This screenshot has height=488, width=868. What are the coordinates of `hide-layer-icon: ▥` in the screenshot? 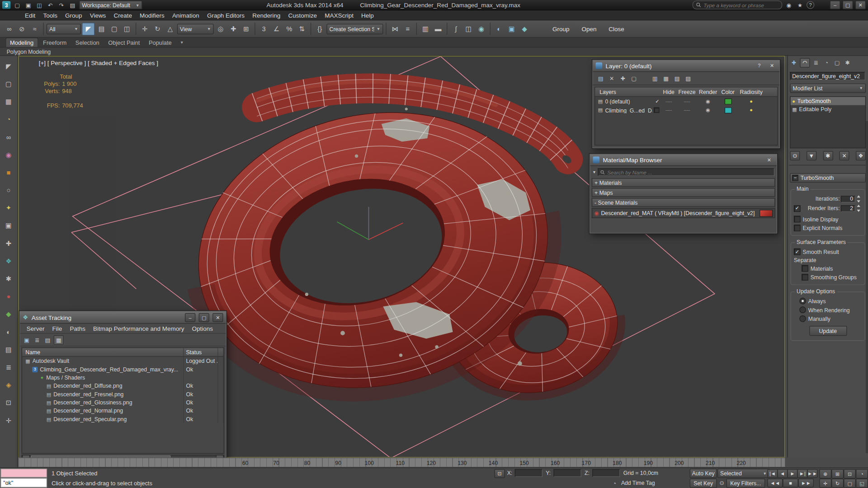 It's located at (655, 78).